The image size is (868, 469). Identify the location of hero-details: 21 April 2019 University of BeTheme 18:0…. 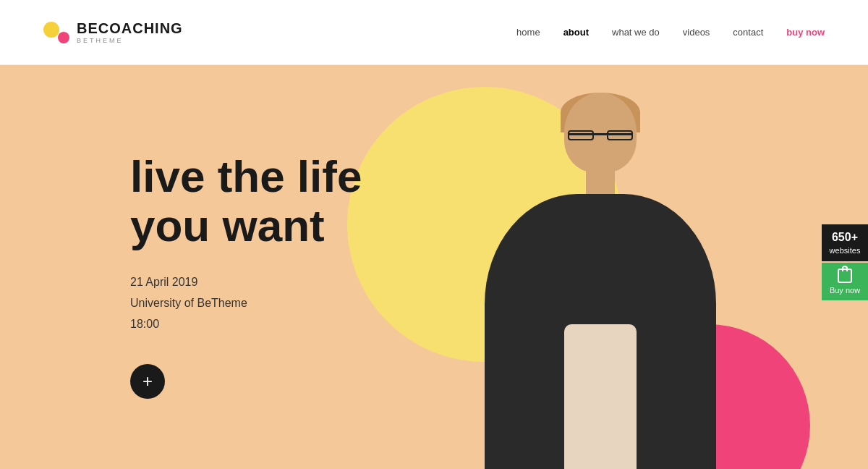
(246, 303).